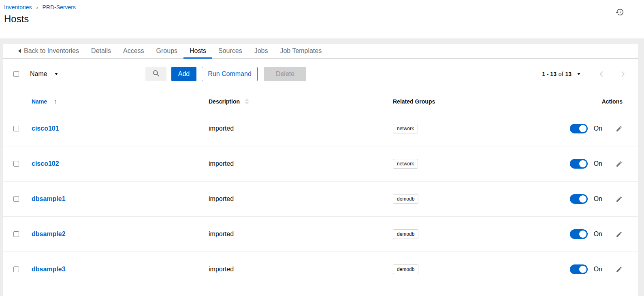 The width and height of the screenshot is (644, 296). I want to click on tab-bar: Back to Inventories Details Access Group…, so click(321, 51).